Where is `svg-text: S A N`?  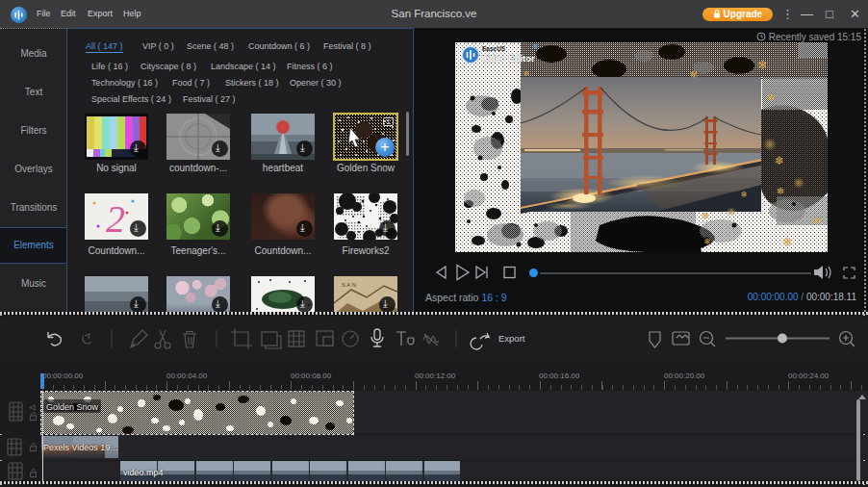
svg-text: S A N is located at coordinates (348, 285).